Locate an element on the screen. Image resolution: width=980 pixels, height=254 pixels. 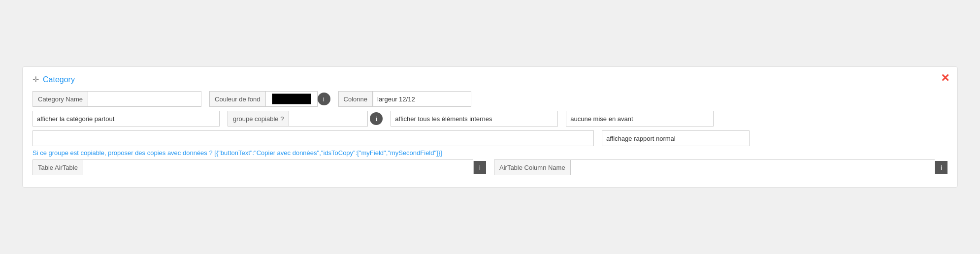
row-1: Category Name Couleur de fond i Colonne is located at coordinates (490, 99).